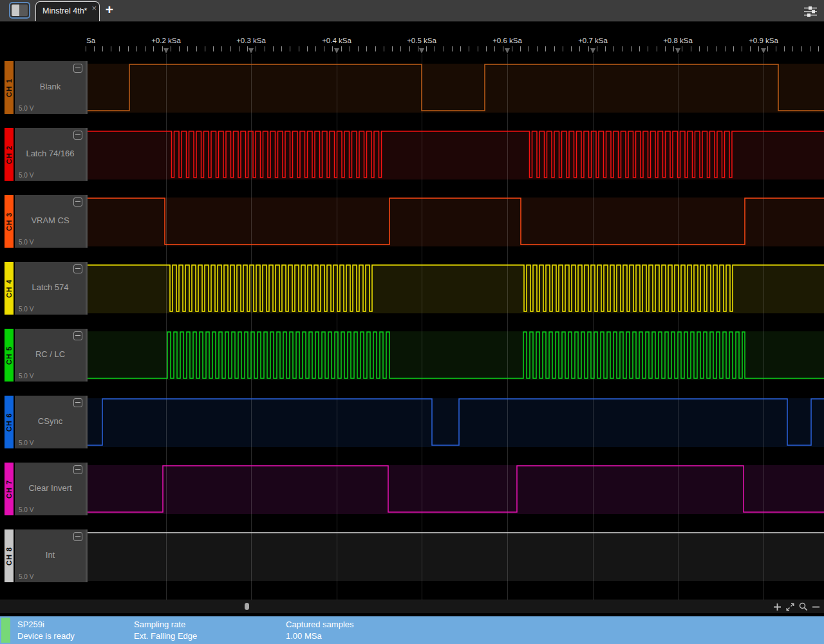 The height and width of the screenshot is (644, 824). Describe the element at coordinates (94, 8) in the screenshot. I see `close-icon: ×` at that location.